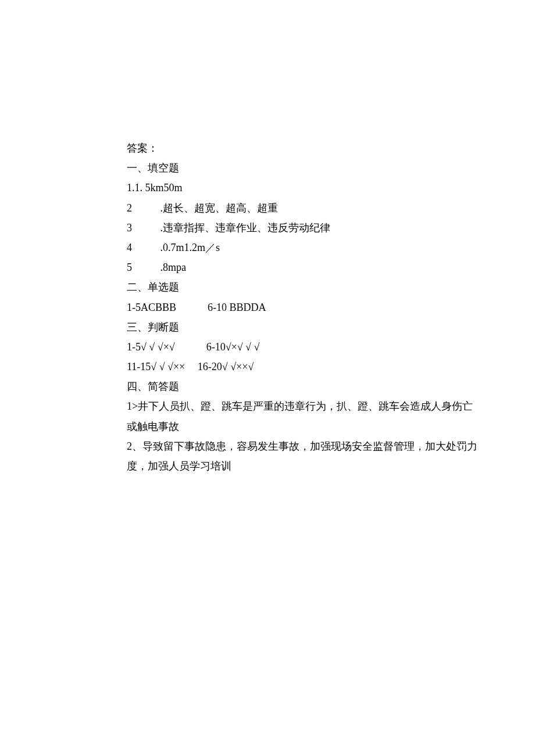 The width and height of the screenshot is (535, 756). I want to click on fill-blank-item-2: 2.超长、超宽、超高、超重, so click(267, 208).